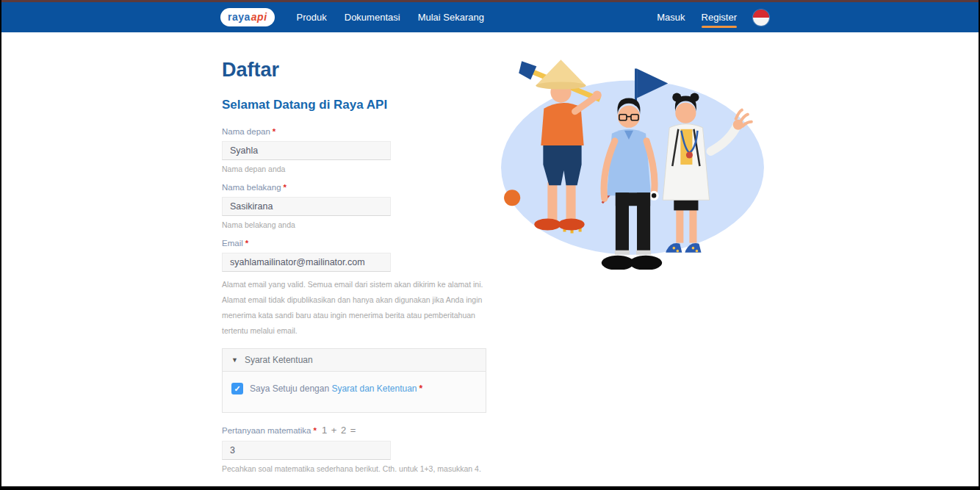 This screenshot has height=490, width=980. What do you see at coordinates (355, 430) in the screenshot?
I see `math-label: Pertanyaan matematika* 1 + 2 =` at bounding box center [355, 430].